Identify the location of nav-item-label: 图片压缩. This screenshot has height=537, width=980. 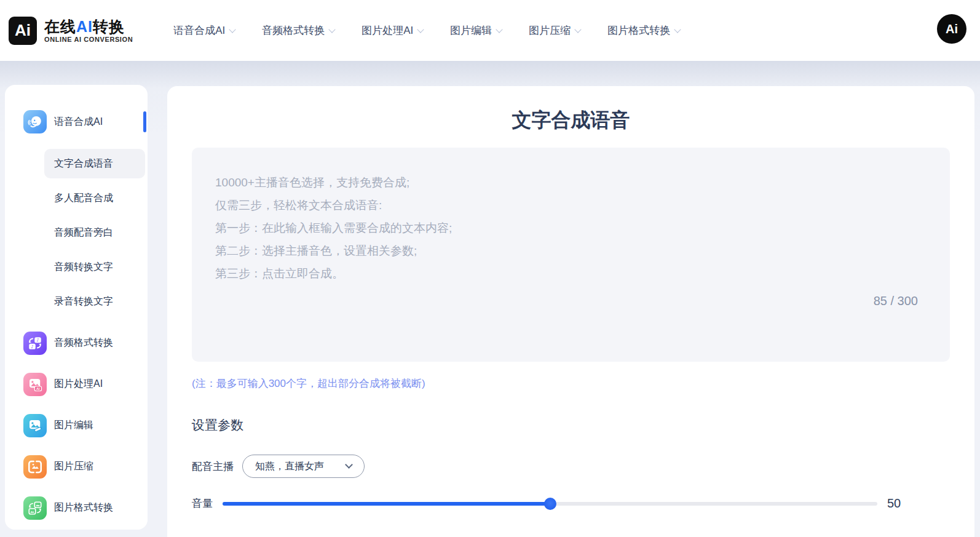
(550, 31).